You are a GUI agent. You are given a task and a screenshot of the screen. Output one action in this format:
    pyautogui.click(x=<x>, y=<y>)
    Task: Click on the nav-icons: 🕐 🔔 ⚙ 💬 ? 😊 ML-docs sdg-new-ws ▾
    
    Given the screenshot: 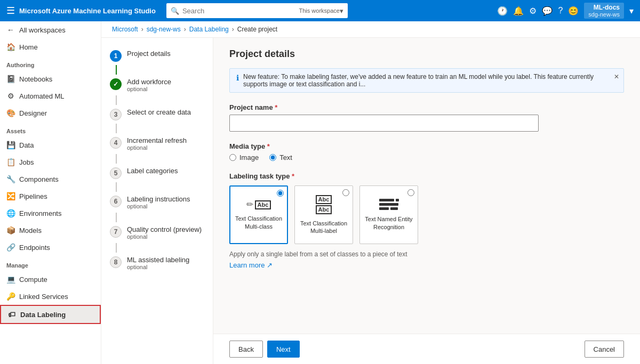 What is the action you would take?
    pyautogui.click(x=565, y=11)
    